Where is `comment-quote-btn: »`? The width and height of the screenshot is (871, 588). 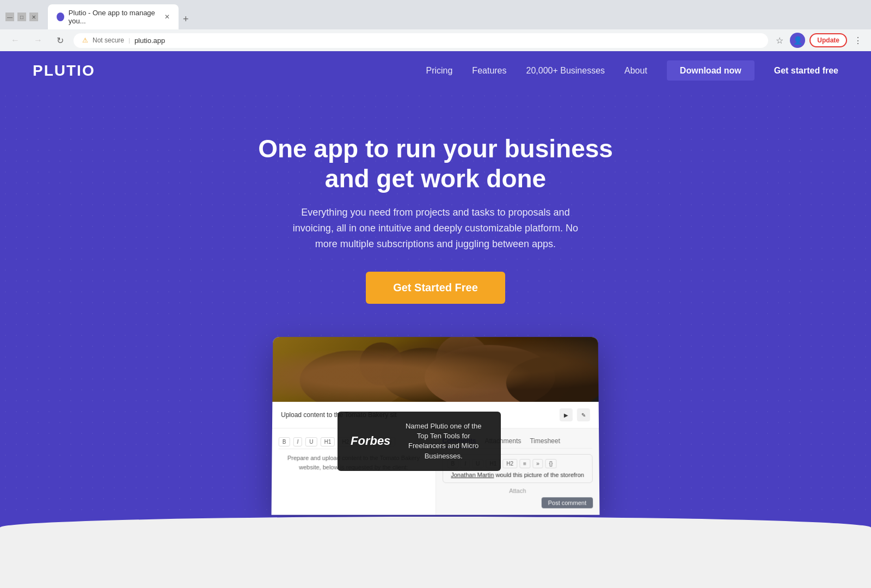
comment-quote-btn: » is located at coordinates (538, 464).